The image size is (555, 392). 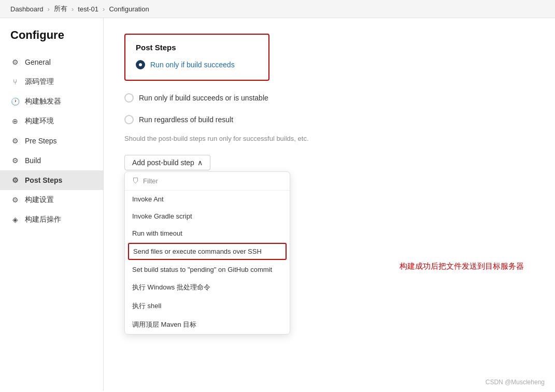 What do you see at coordinates (207, 181) in the screenshot?
I see `filter-row: ⛉ Filter` at bounding box center [207, 181].